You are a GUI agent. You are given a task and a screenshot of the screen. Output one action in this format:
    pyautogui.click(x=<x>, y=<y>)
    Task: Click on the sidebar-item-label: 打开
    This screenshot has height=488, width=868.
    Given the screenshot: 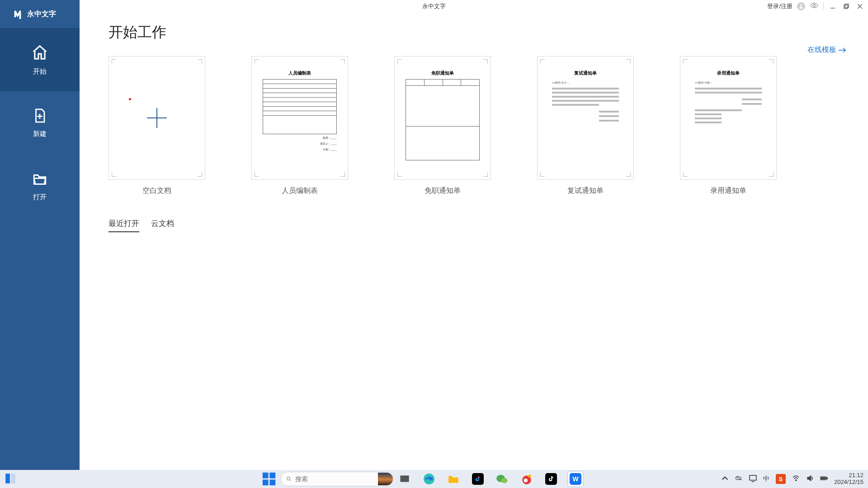 What is the action you would take?
    pyautogui.click(x=40, y=197)
    